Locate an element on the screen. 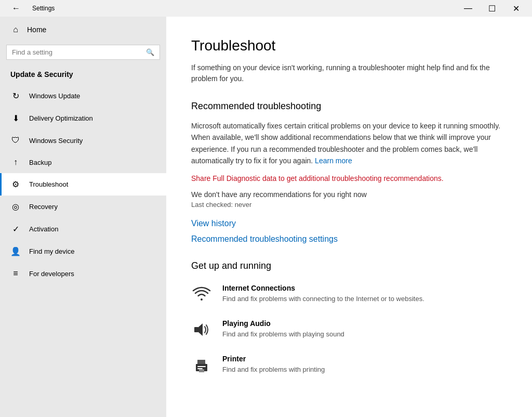 This screenshot has height=417, width=532. sidebar-home: ⌂ Home is located at coordinates (83, 30).